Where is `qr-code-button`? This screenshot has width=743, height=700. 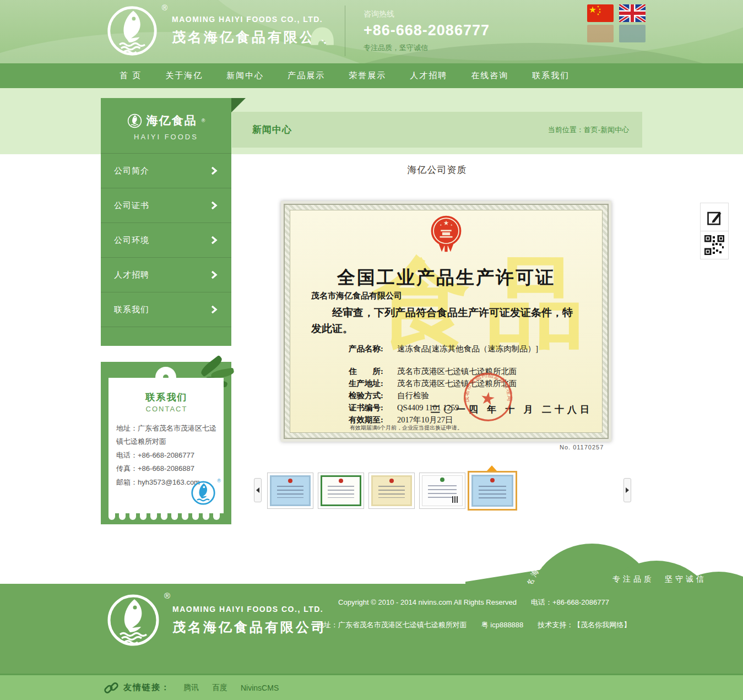 qr-code-button is located at coordinates (714, 245).